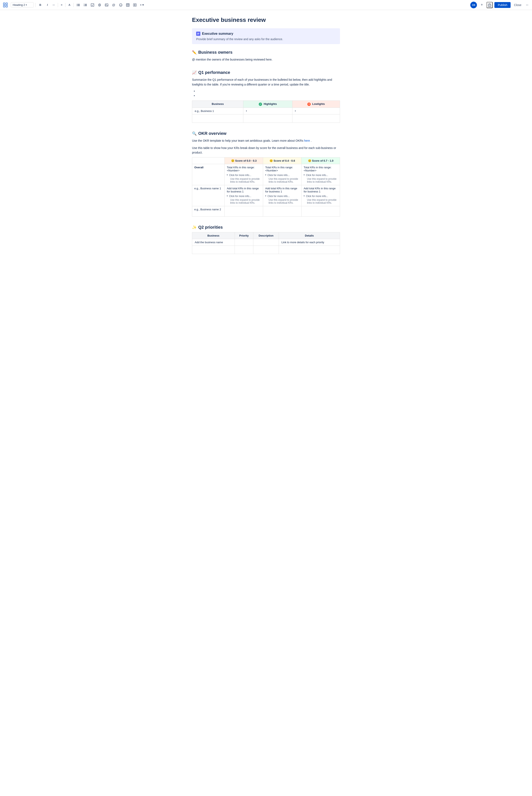 The image size is (532, 796). I want to click on mention-button: @, so click(114, 5).